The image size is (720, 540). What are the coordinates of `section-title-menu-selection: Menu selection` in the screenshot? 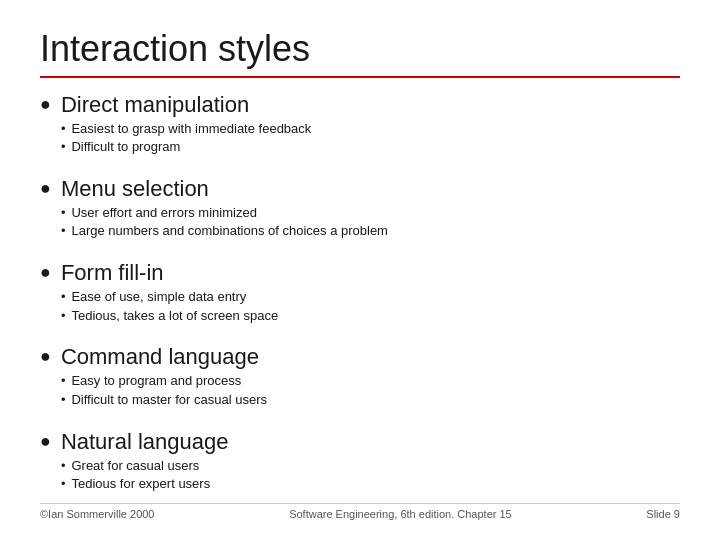 It's located at (224, 189).